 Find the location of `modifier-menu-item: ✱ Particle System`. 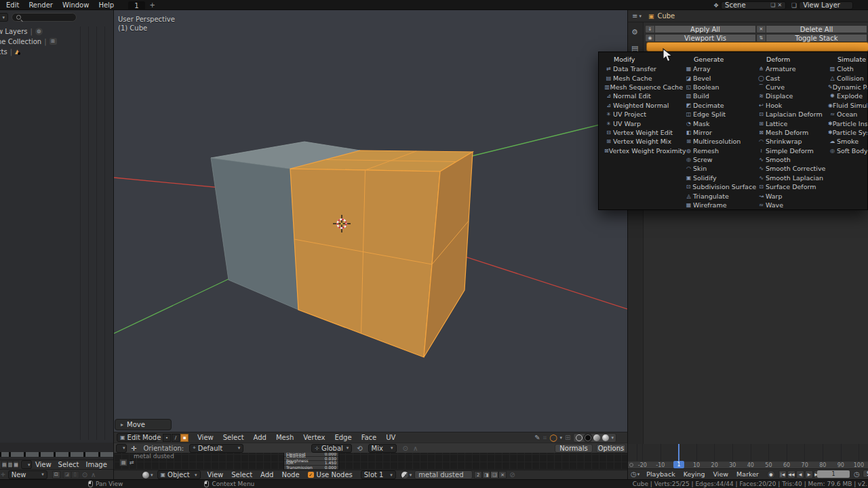

modifier-menu-item: ✱ Particle System is located at coordinates (848, 133).